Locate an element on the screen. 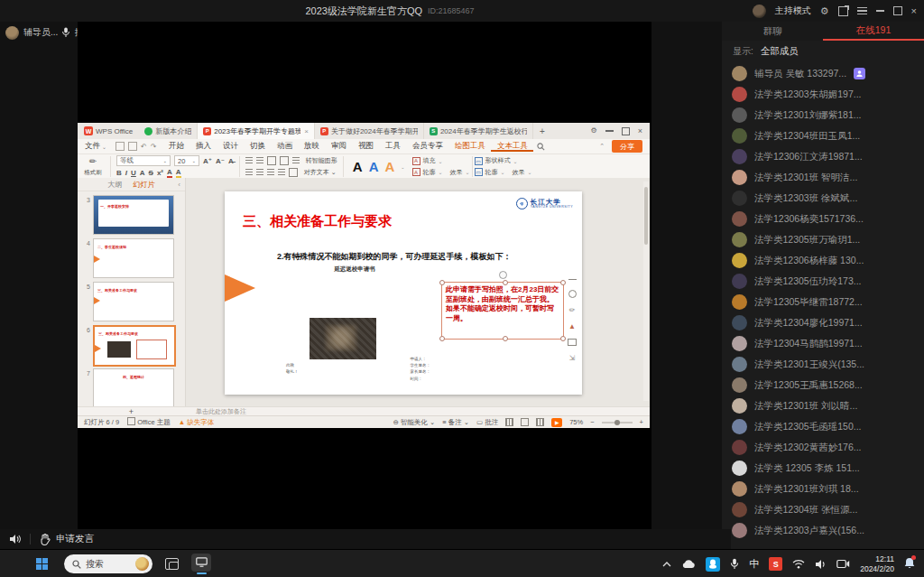  share-button: 分享 is located at coordinates (627, 146).